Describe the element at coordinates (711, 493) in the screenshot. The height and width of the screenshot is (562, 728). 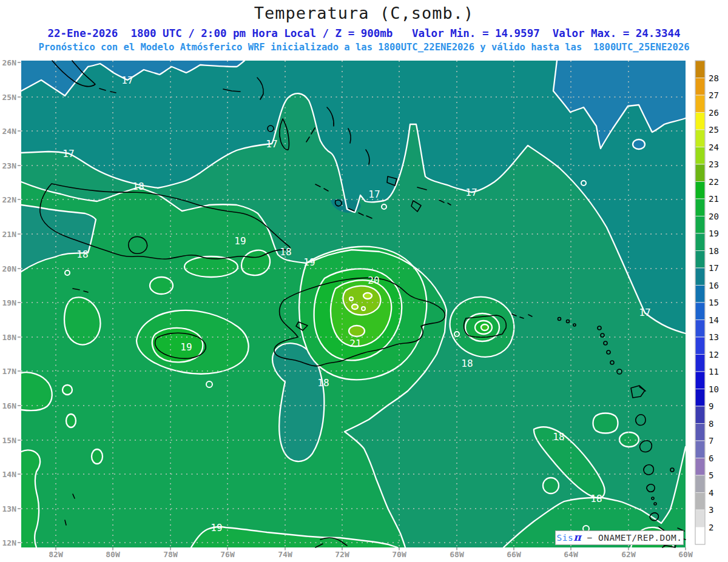
I see `colorbar-label: 4` at that location.